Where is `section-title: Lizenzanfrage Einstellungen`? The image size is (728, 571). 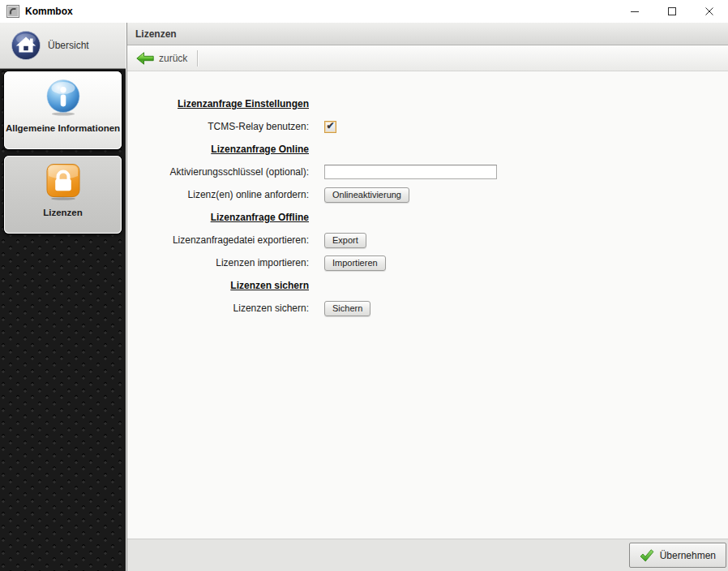
section-title: Lizenzanfrage Einstellungen is located at coordinates (218, 104).